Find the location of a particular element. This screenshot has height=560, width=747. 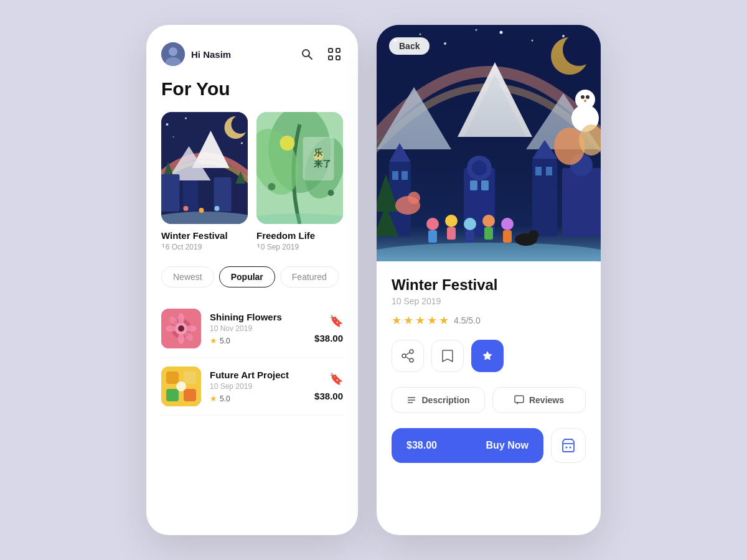

future-rating-value: 5.0 is located at coordinates (225, 399).